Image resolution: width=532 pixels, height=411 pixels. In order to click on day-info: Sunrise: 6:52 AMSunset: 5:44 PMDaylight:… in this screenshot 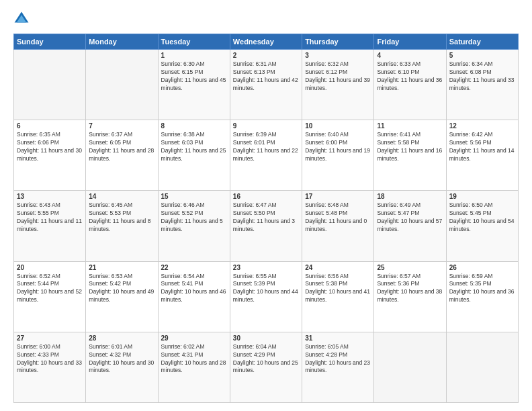, I will do `click(50, 289)`.